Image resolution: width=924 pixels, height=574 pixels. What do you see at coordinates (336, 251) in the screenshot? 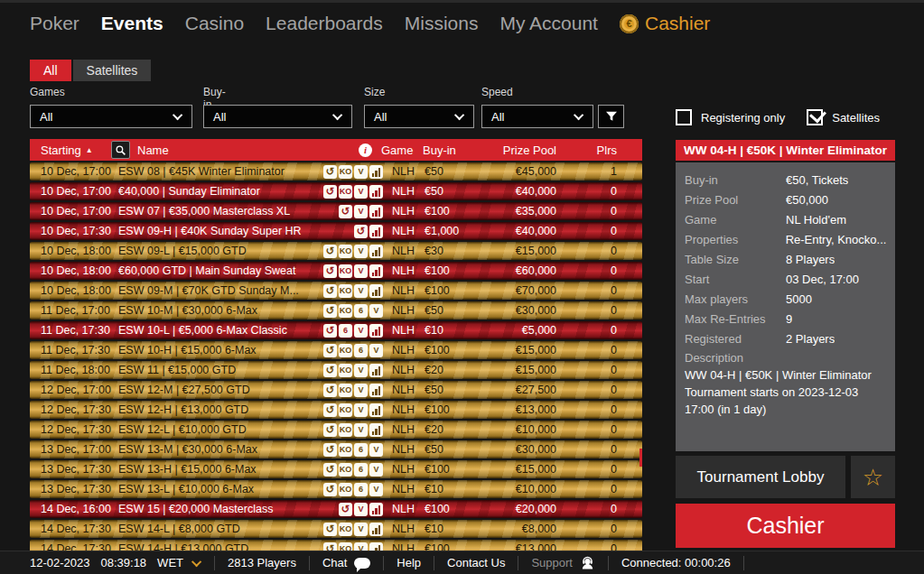
I see `tournament-row: 10 Dec, 18:00ESW 09-L | €15,000 GTD↺KOVN…` at bounding box center [336, 251].